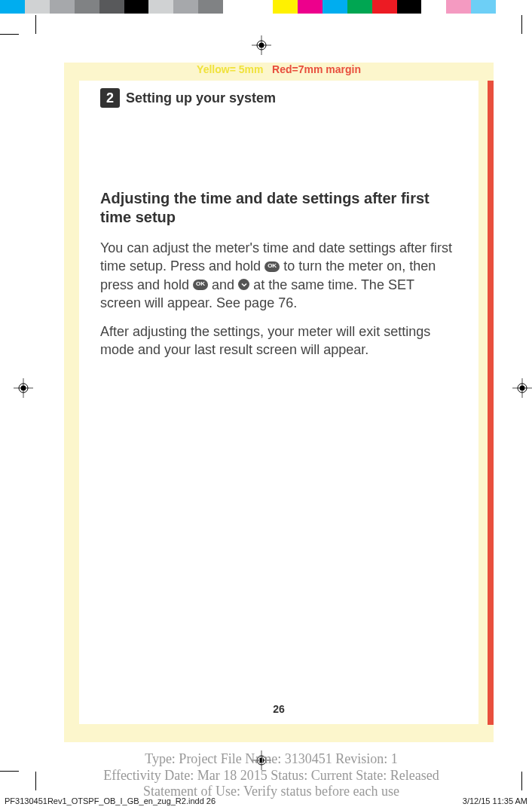 This screenshot has width=532, height=810. What do you see at coordinates (491, 402) in the screenshot?
I see `edge-bleed-marker` at bounding box center [491, 402].